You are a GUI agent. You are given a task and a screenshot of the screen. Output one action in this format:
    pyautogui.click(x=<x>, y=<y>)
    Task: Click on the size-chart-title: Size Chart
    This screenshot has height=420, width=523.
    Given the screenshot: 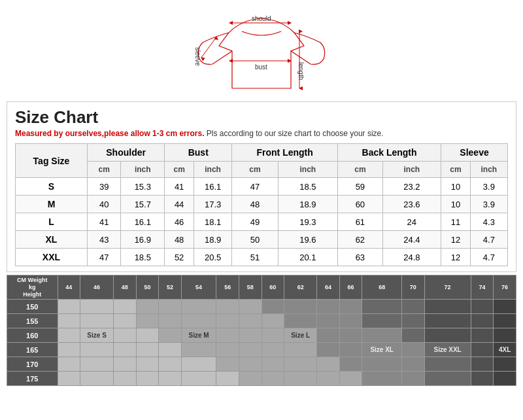 What is the action you would take?
    pyautogui.click(x=262, y=118)
    